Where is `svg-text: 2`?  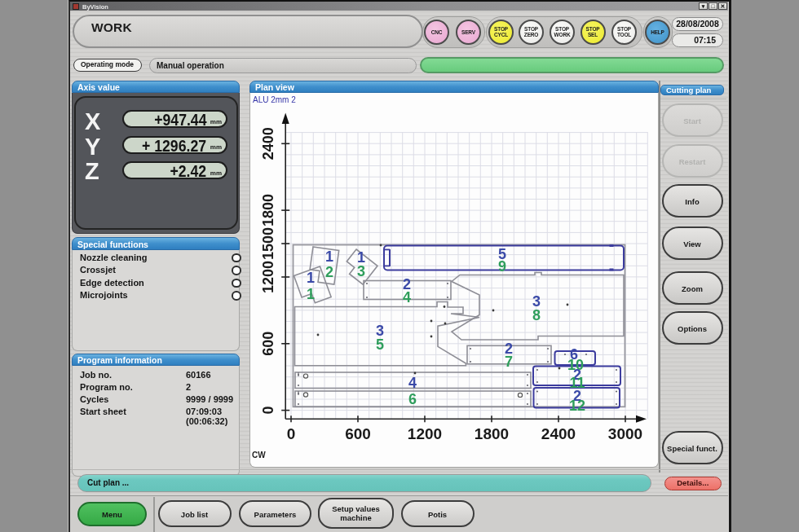
svg-text: 2 is located at coordinates (329, 272).